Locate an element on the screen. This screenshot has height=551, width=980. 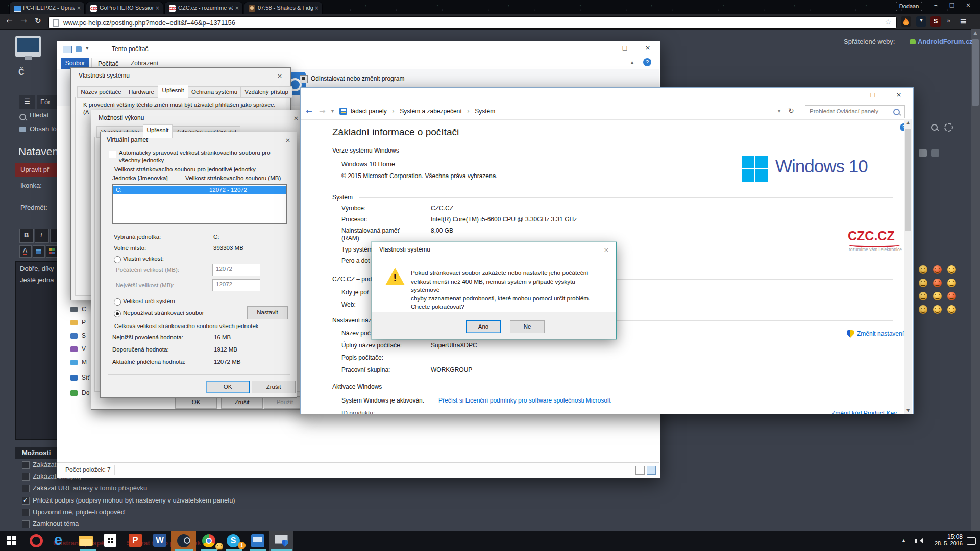
window-minimize-icon: – is located at coordinates (936, 5).